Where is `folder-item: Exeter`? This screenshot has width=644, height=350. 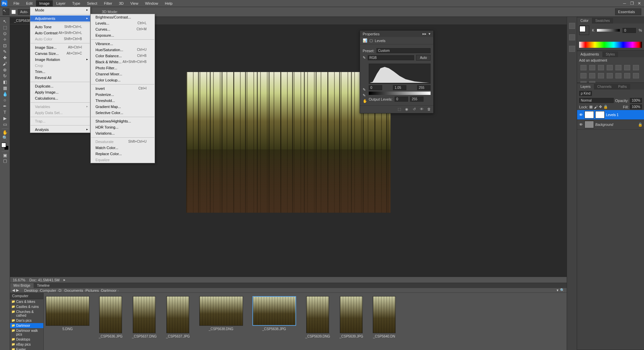
folder-item: Exeter is located at coordinates (27, 349).